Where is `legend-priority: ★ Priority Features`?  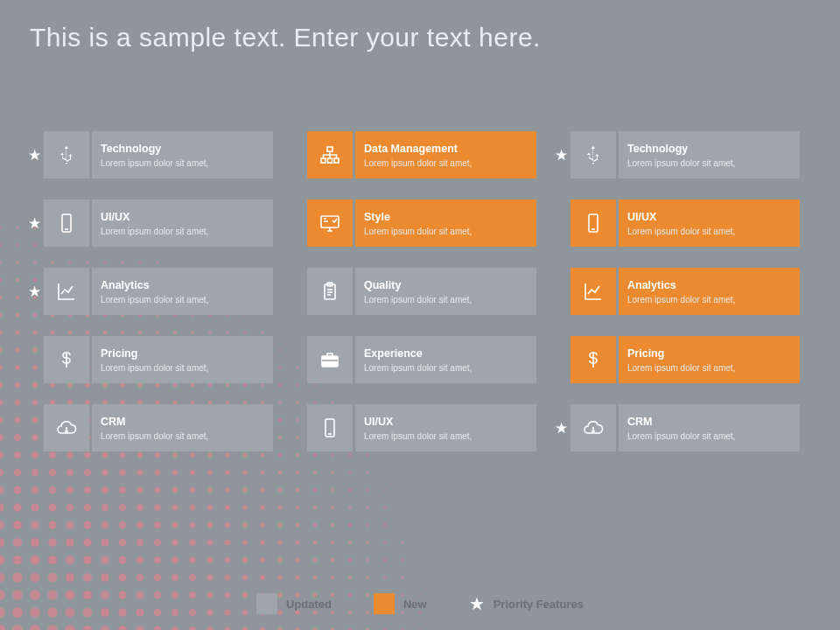 legend-priority: ★ Priority Features is located at coordinates (527, 604).